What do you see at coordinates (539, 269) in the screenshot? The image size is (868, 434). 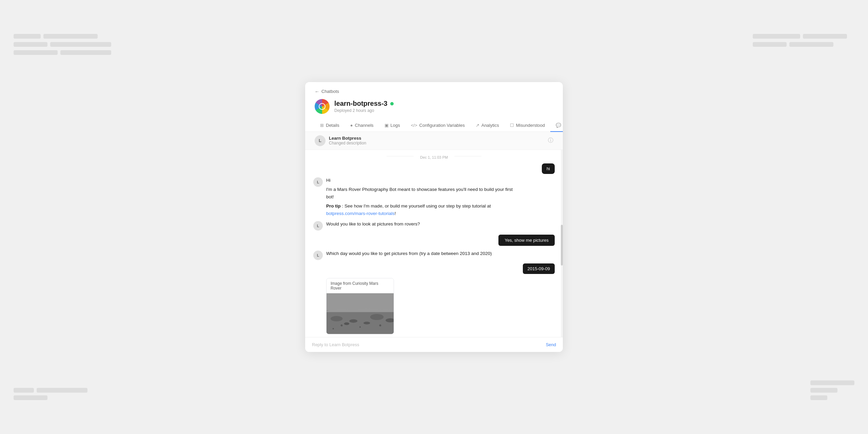 I see `date-bubble: 2015-09-09` at bounding box center [539, 269].